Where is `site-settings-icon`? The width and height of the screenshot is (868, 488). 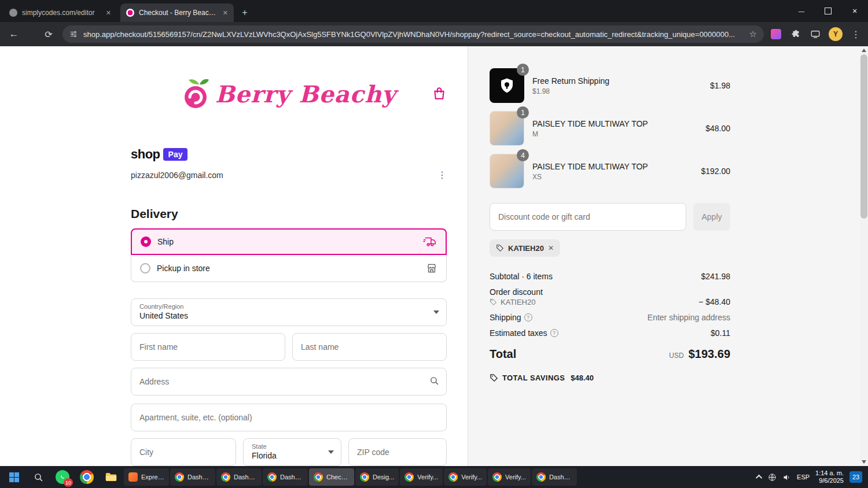
site-settings-icon is located at coordinates (73, 34).